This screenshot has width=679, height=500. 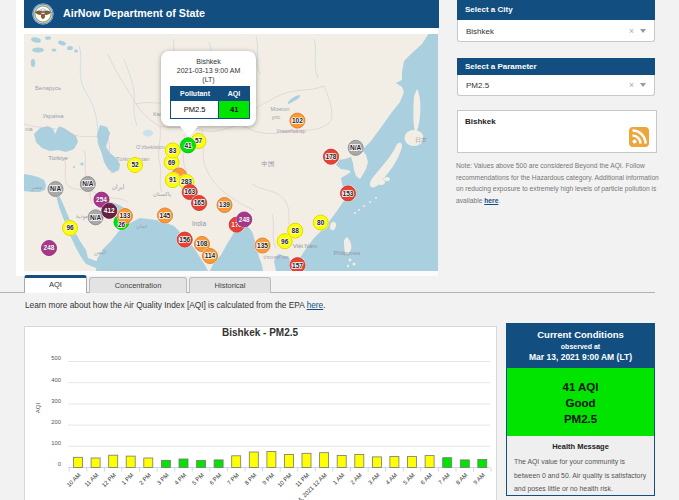 What do you see at coordinates (427, 479) in the screenshot?
I see `svg-text: 6 AM` at bounding box center [427, 479].